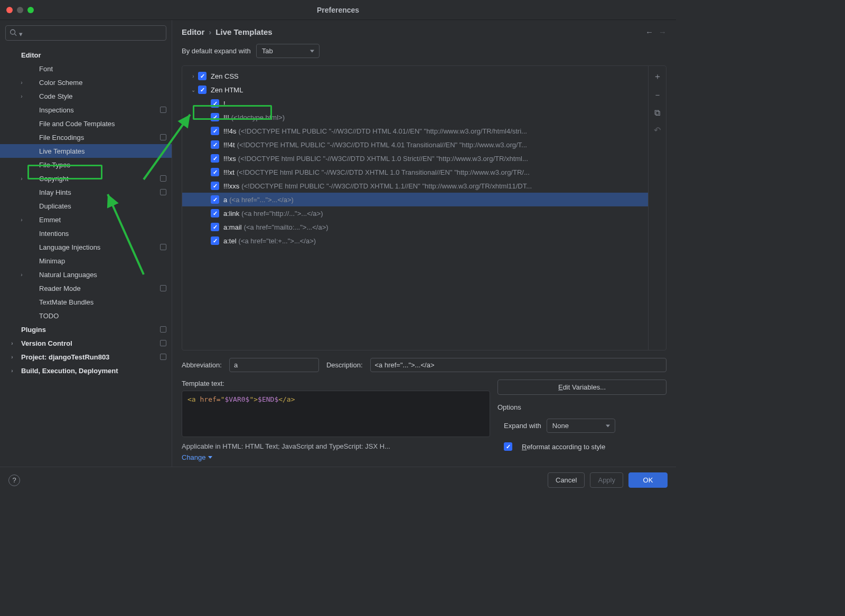  Describe the element at coordinates (86, 329) in the screenshot. I see `sidebar-item: Plugins` at that location.